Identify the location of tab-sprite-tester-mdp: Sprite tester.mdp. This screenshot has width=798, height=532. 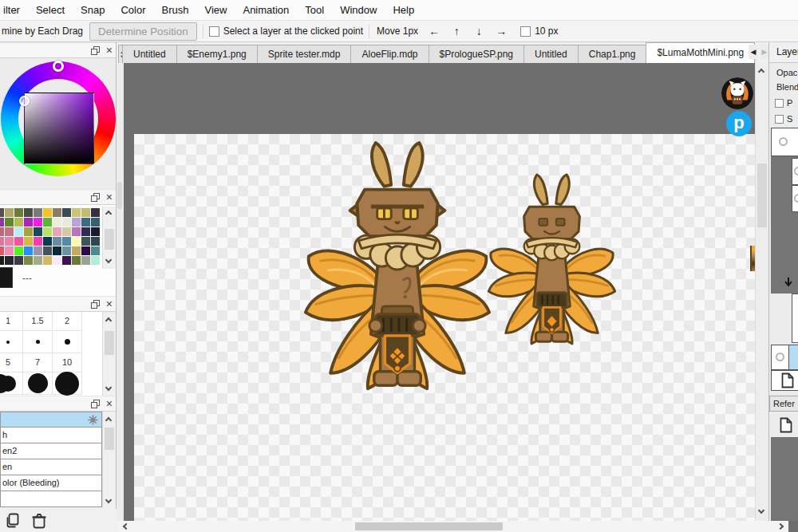
(305, 54).